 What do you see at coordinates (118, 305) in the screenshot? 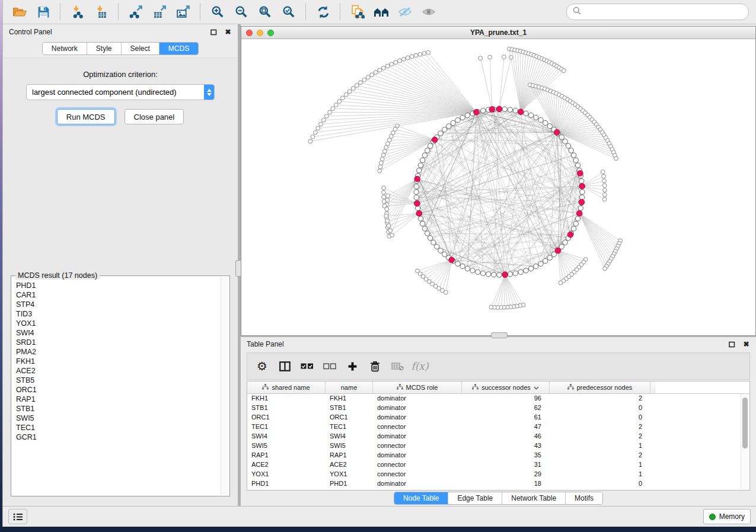
I see `mcds-result-item: STP4` at bounding box center [118, 305].